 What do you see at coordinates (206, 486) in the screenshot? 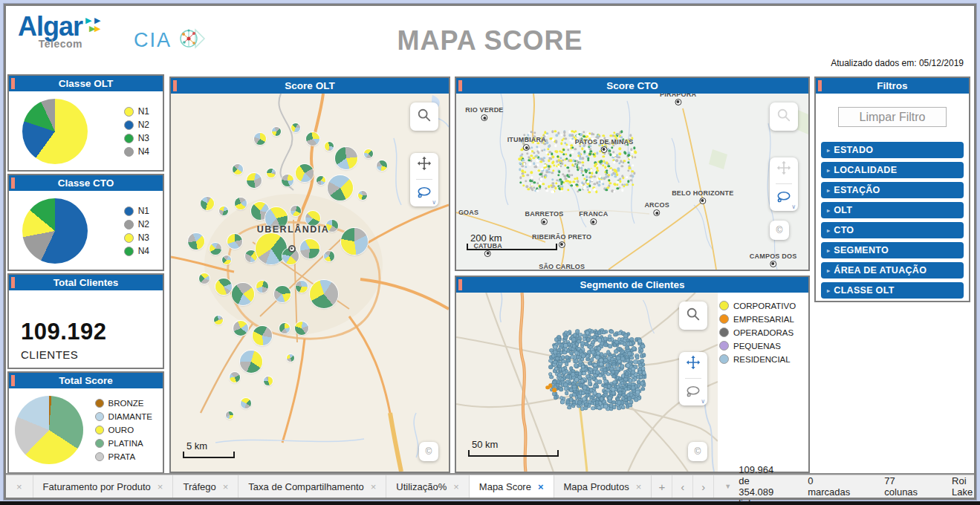
I see `tab-trafego: Tráfego×` at bounding box center [206, 486].